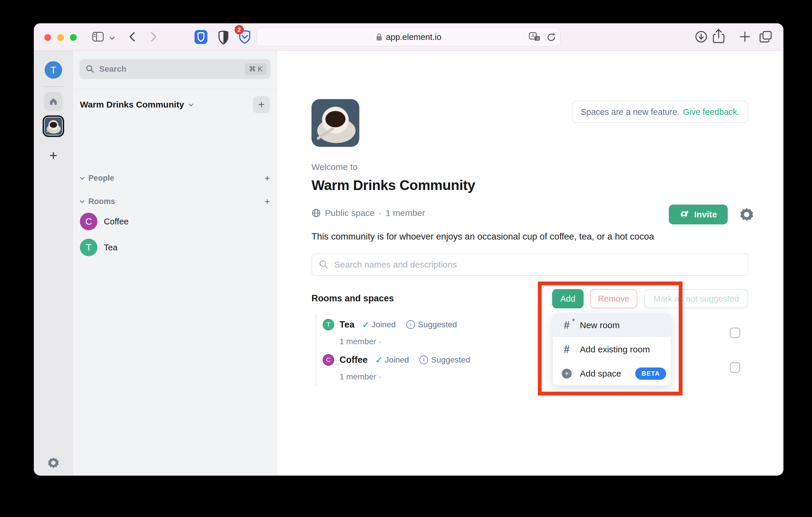 Image resolution: width=812 pixels, height=517 pixels. I want to click on rooms-section-header: Rooms +, so click(175, 202).